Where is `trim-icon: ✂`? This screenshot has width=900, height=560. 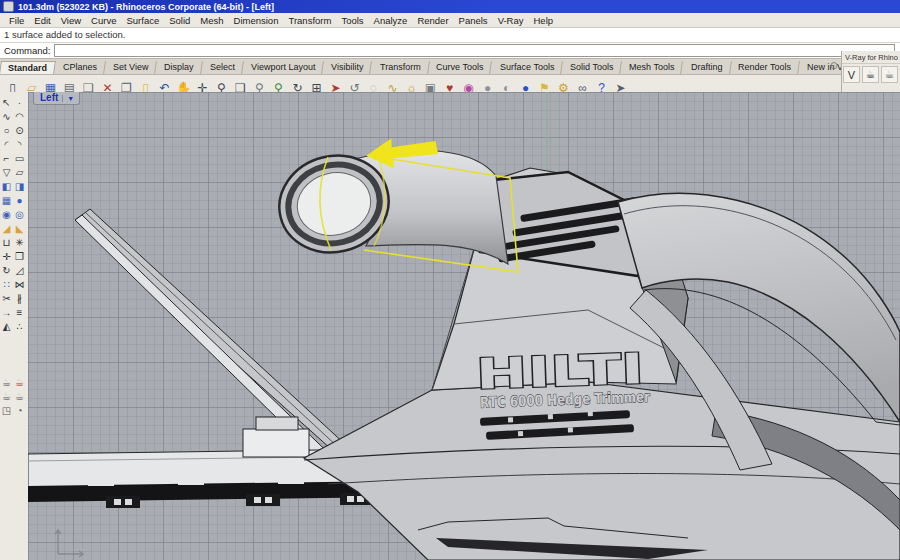 trim-icon: ✂ is located at coordinates (6, 298).